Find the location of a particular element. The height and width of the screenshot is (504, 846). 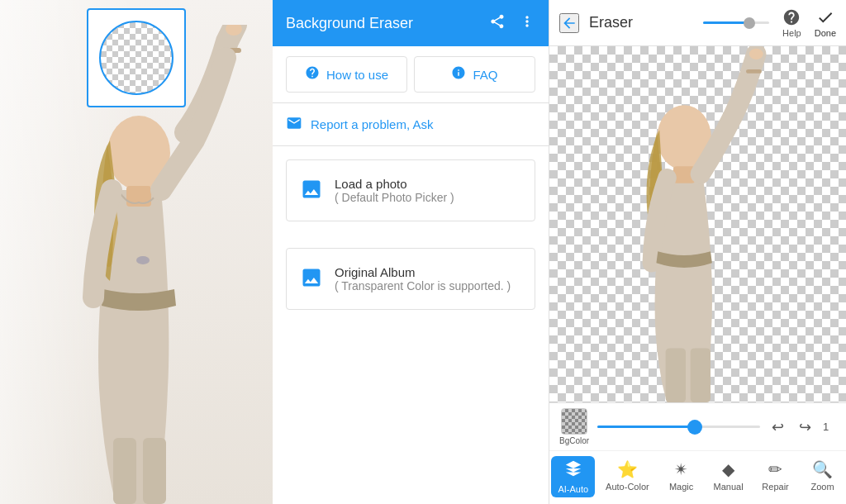

tool-manual: ◆ Manual is located at coordinates (729, 477).